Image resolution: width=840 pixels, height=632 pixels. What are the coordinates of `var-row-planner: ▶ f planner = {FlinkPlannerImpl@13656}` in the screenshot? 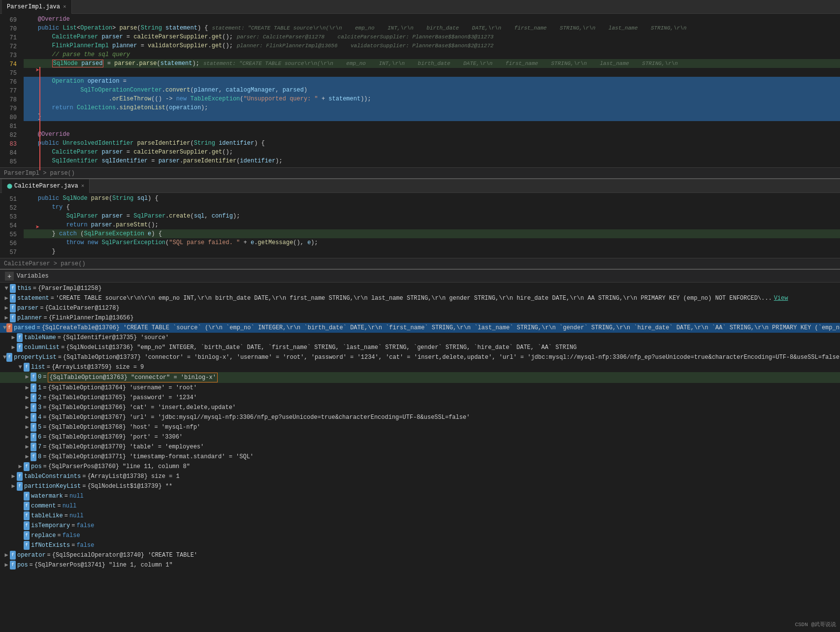 It's located at (420, 318).